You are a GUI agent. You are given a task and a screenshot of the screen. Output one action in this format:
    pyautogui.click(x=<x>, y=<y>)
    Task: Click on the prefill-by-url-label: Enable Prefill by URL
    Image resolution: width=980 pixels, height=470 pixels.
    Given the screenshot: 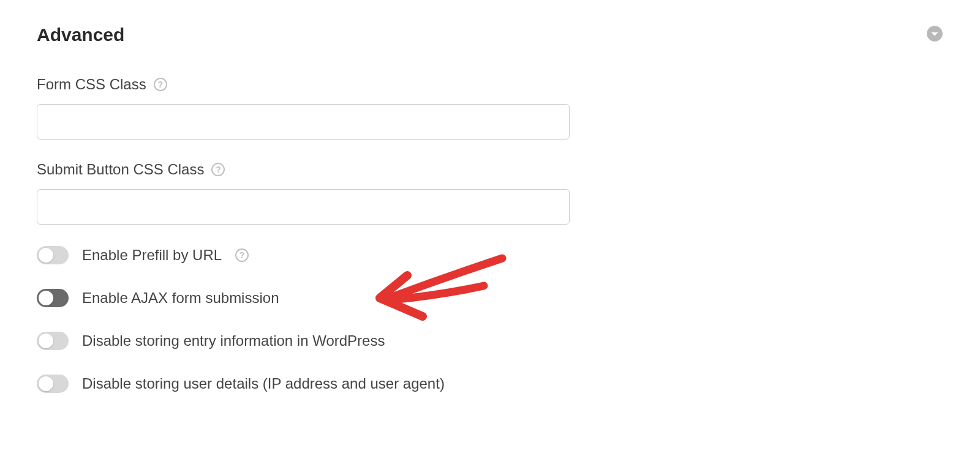 What is the action you would take?
    pyautogui.click(x=152, y=255)
    